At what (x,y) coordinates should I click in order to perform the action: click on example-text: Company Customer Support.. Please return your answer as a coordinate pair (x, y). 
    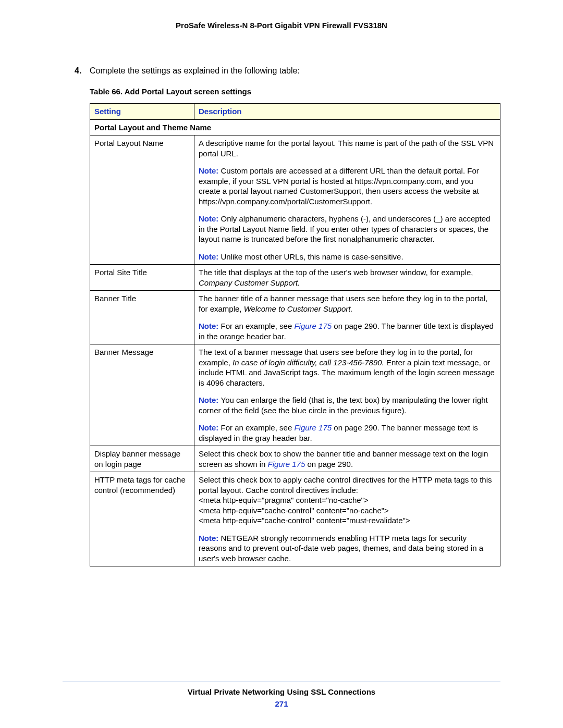
    Looking at the image, I should click on (249, 282).